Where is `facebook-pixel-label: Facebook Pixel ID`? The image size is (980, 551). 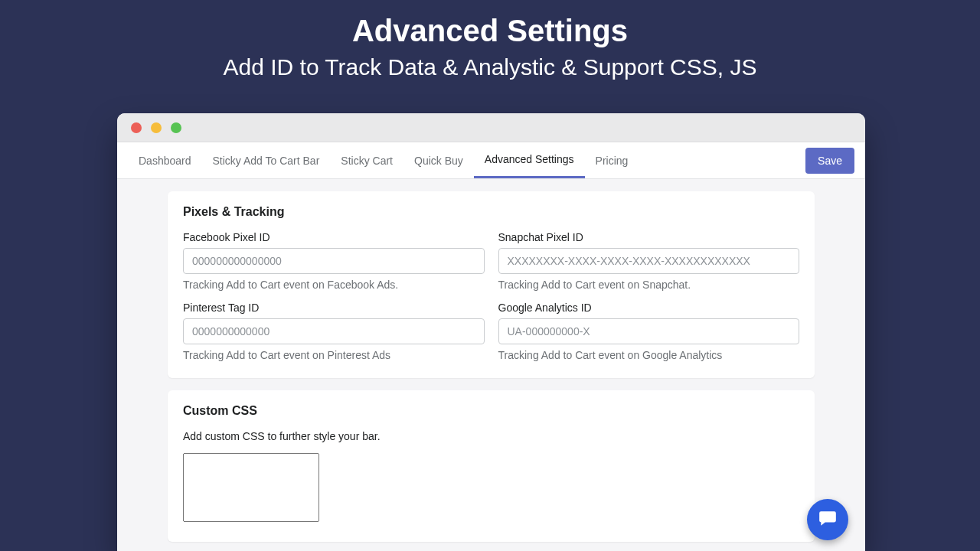
facebook-pixel-label: Facebook Pixel ID is located at coordinates (334, 237).